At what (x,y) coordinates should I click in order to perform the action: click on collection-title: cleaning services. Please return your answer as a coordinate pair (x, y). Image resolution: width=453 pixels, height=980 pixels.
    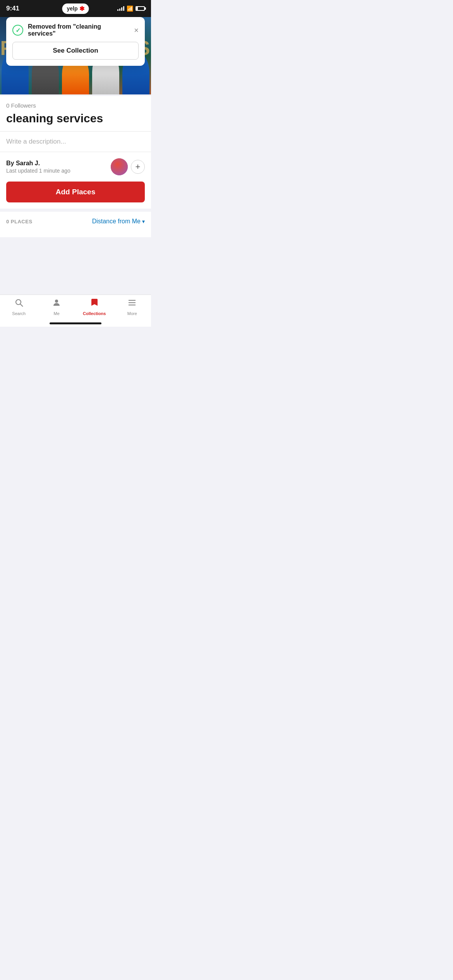
    Looking at the image, I should click on (76, 118).